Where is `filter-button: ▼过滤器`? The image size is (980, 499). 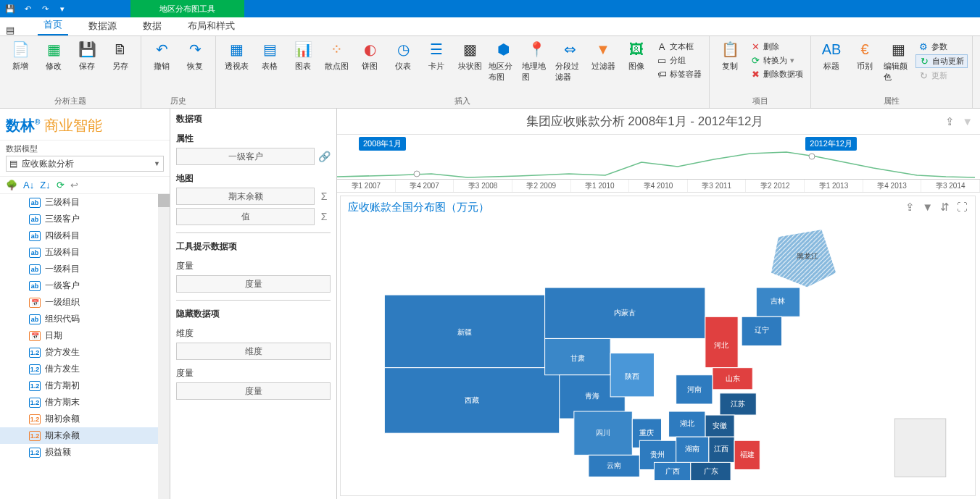 filter-button: ▼过滤器 is located at coordinates (603, 67).